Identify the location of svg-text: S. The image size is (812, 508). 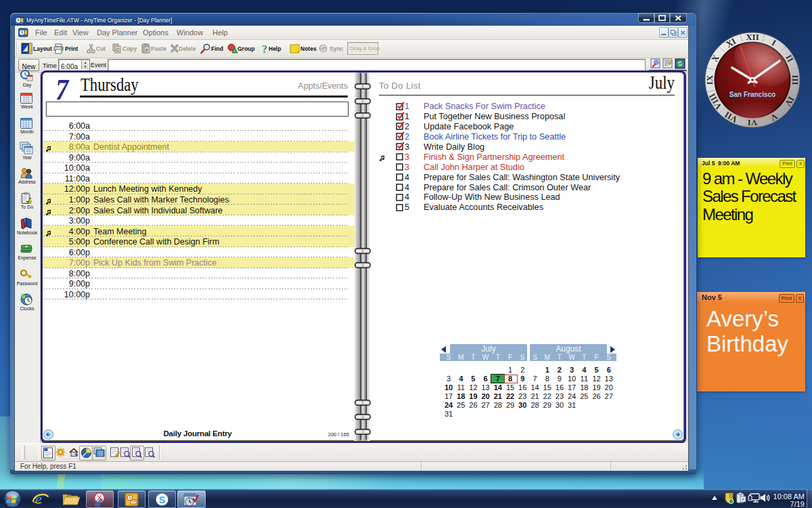
(162, 500).